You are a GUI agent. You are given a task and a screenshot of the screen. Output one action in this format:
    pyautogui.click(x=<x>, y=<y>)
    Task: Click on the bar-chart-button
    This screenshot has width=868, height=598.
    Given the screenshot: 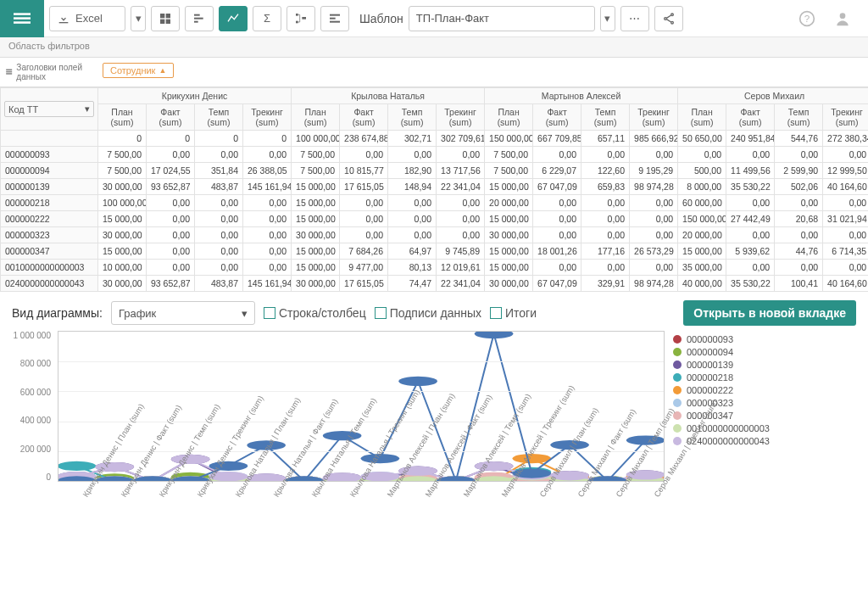 What is the action you would take?
    pyautogui.click(x=199, y=19)
    